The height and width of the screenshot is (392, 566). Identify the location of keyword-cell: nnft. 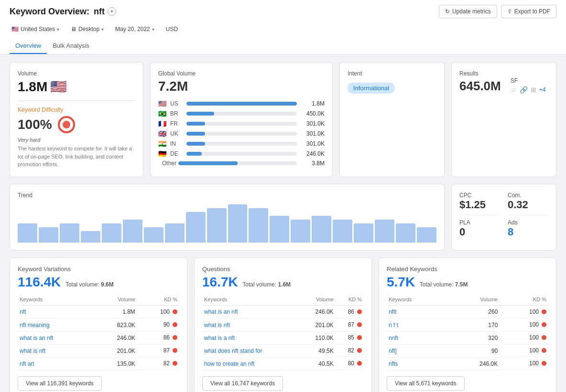
(418, 338).